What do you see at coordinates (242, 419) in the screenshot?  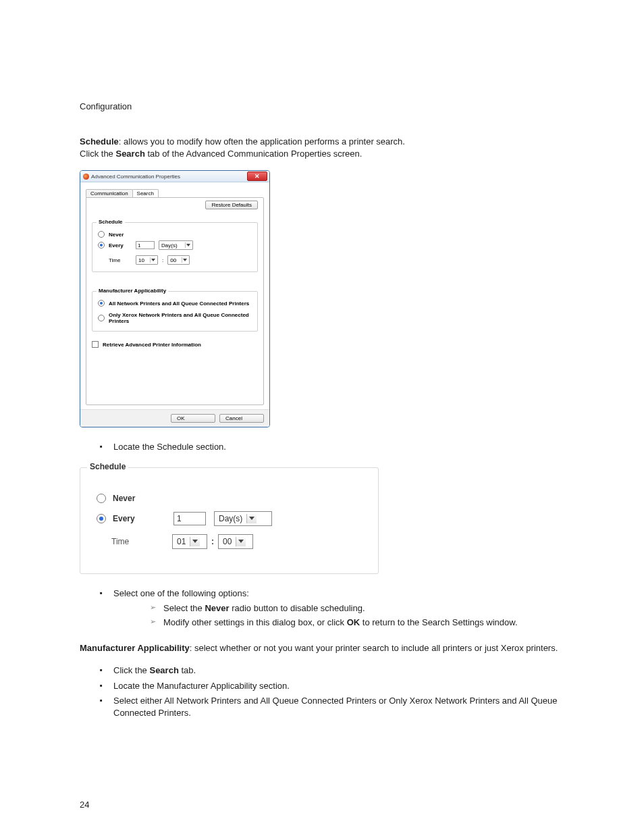 I see `cancel-button: Cancel` at bounding box center [242, 419].